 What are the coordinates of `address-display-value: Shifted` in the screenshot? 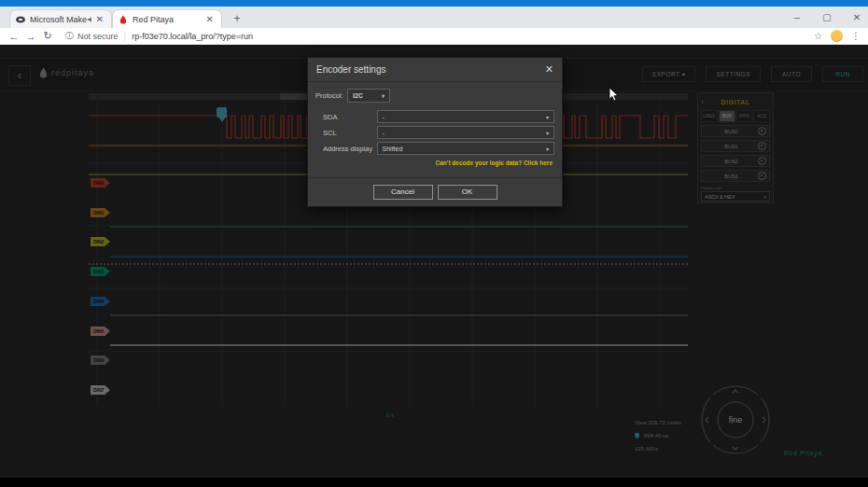 It's located at (393, 149).